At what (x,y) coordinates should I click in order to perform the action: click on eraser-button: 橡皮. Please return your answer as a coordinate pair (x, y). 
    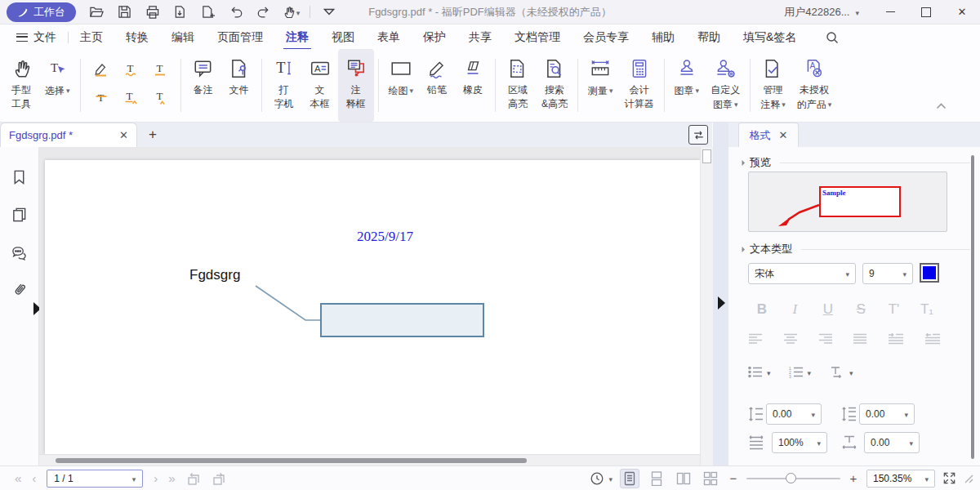
    Looking at the image, I should click on (473, 85).